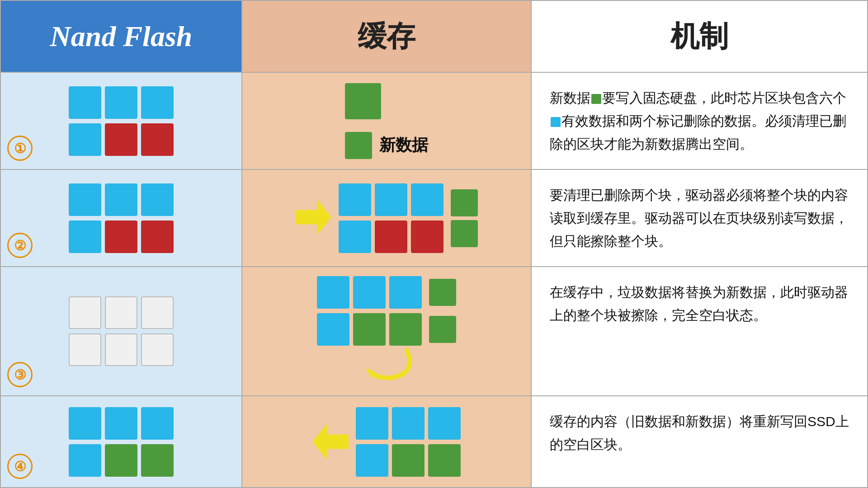 This screenshot has height=488, width=868. What do you see at coordinates (699, 433) in the screenshot?
I see `row4-mechanism-text: 缓存的内容（旧数据和新数据）将重新写回SSD上的空白区块。` at bounding box center [699, 433].